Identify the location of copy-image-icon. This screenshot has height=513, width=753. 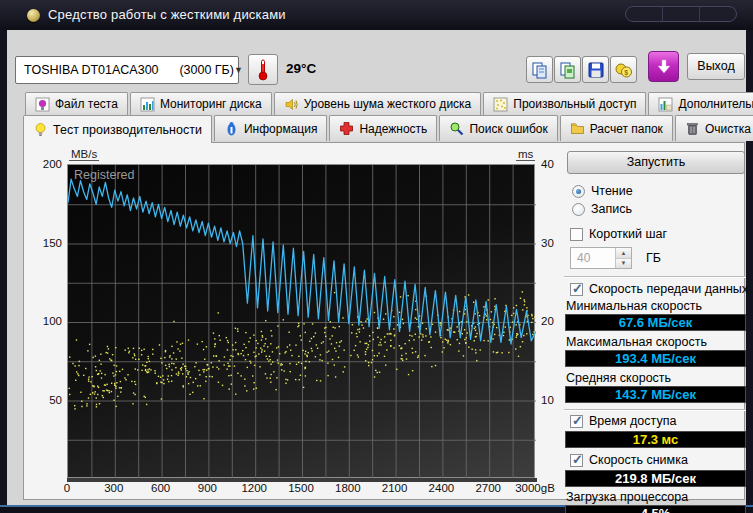
(568, 70).